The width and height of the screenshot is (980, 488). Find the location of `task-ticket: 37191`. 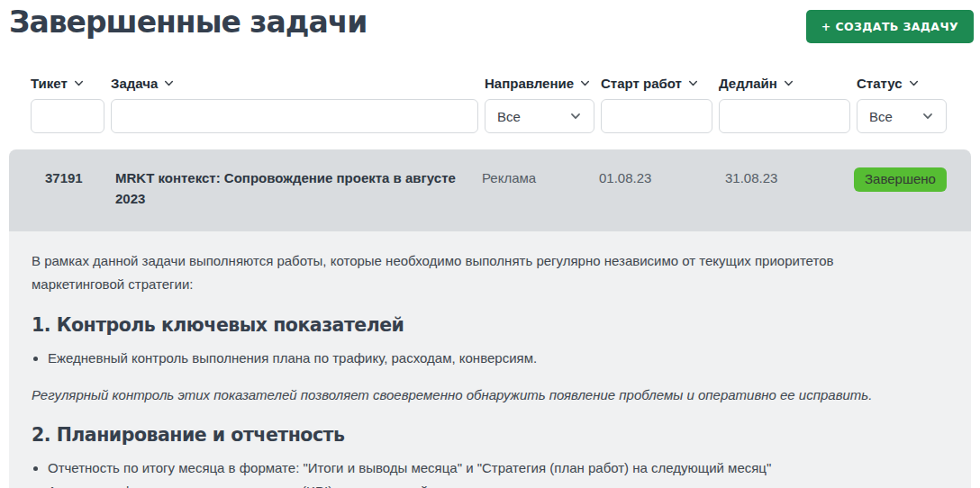

task-ticket: 37191 is located at coordinates (76, 178).